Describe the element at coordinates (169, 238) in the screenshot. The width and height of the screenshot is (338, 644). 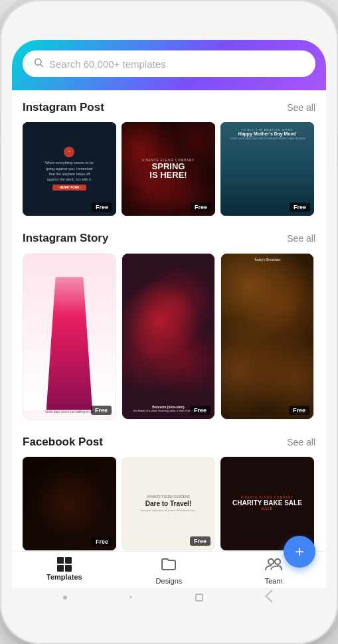
I see `section-header-instagram-story: Instagram Story See all` at that location.